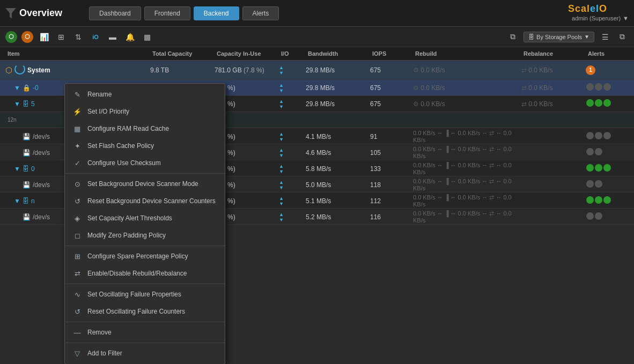 The height and width of the screenshot is (364, 634). Describe the element at coordinates (591, 70) in the screenshot. I see `alert-badge: 1` at that location.